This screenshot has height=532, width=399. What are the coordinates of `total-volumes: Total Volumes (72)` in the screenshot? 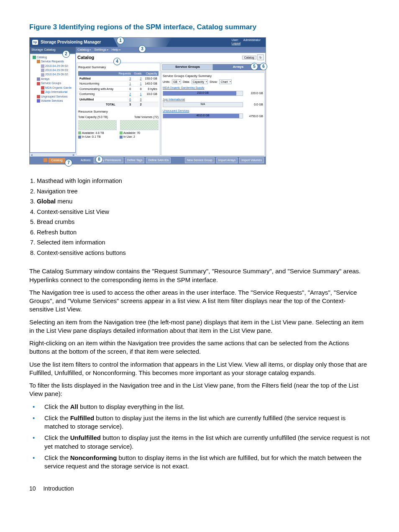 It's located at (146, 117).